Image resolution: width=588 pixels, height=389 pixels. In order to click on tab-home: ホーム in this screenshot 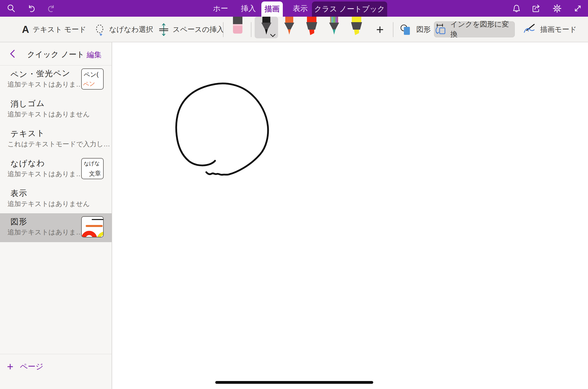, I will do `click(220, 8)`.